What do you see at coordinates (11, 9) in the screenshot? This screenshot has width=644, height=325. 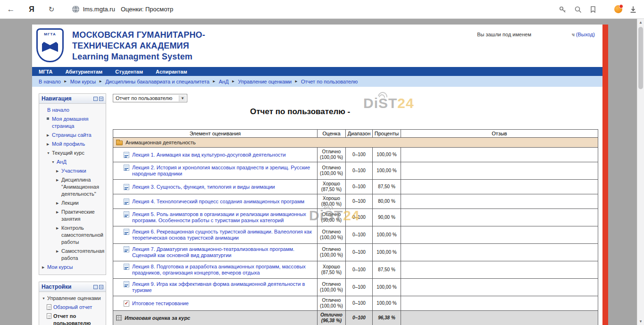 I see `back-button: ←` at bounding box center [11, 9].